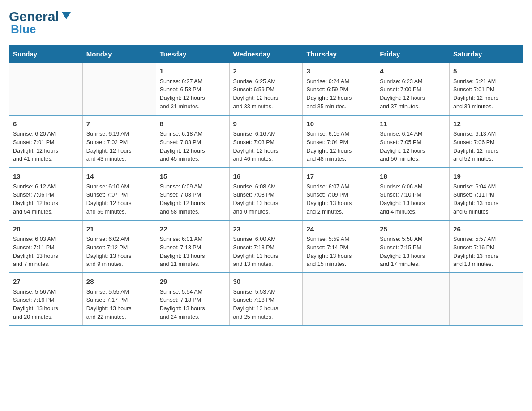 The height and width of the screenshot is (411, 532). Describe the element at coordinates (119, 252) in the screenshot. I see `day-info: Sunrise: 6:02 AM Sunset: 7:12 PM Dayligh…` at that location.